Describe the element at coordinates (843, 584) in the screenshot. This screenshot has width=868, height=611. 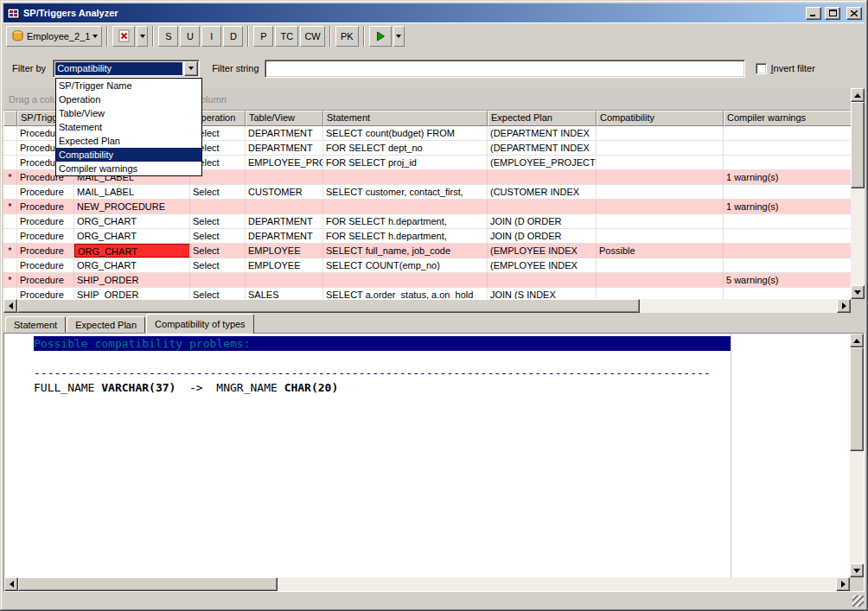
I see `scroll-right-button` at that location.